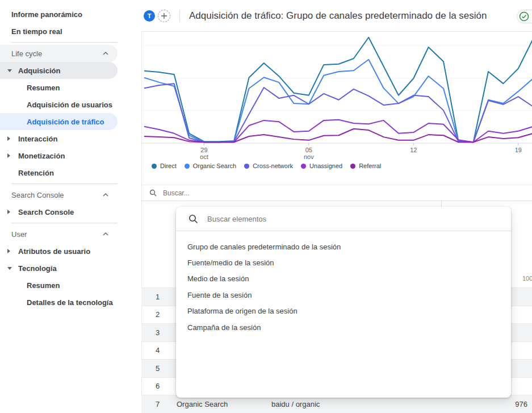  Describe the element at coordinates (158, 315) in the screenshot. I see `row-index: 2` at that location.